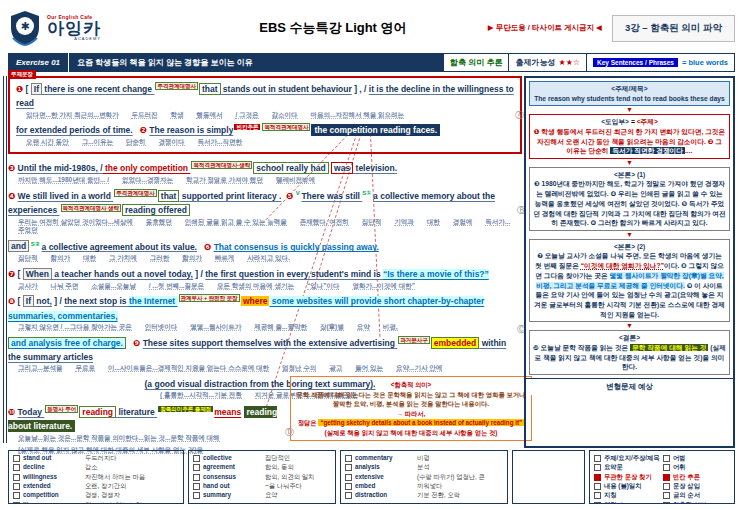 This screenshot has height=510, width=743. I want to click on korean-gloss: 몇몇...웹사이트가, so click(216, 327).